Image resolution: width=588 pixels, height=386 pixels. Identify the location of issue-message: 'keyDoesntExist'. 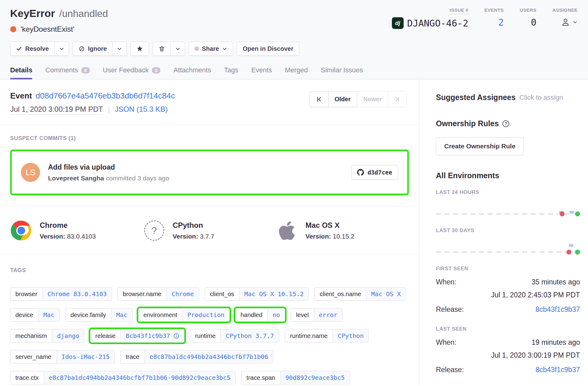
(47, 29).